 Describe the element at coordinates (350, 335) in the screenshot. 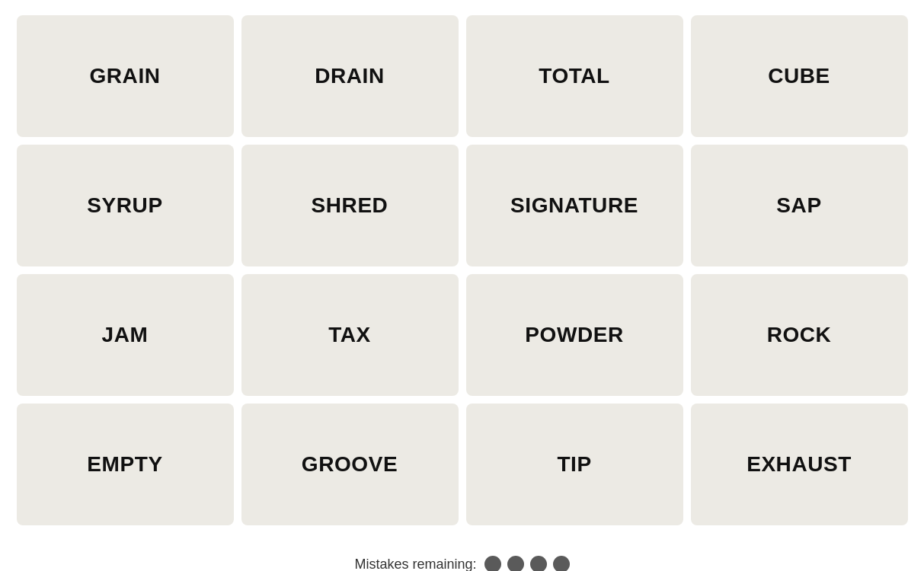

I see `word-card-tax: TAX` at that location.